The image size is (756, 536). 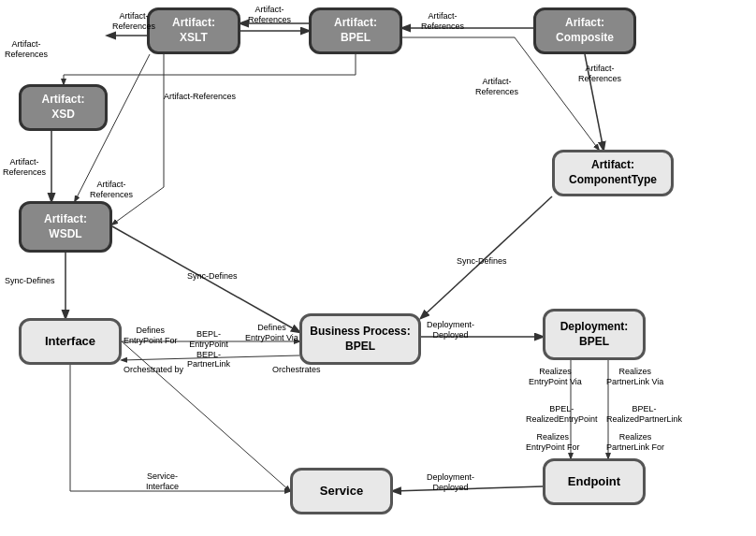 I want to click on label-orchestrates: Orchestrates, so click(x=297, y=370).